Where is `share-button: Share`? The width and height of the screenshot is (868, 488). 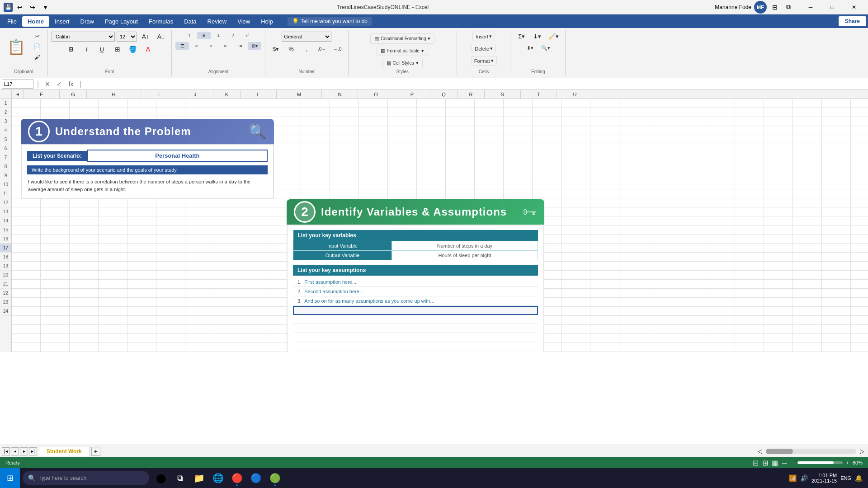
share-button: Share is located at coordinates (853, 21).